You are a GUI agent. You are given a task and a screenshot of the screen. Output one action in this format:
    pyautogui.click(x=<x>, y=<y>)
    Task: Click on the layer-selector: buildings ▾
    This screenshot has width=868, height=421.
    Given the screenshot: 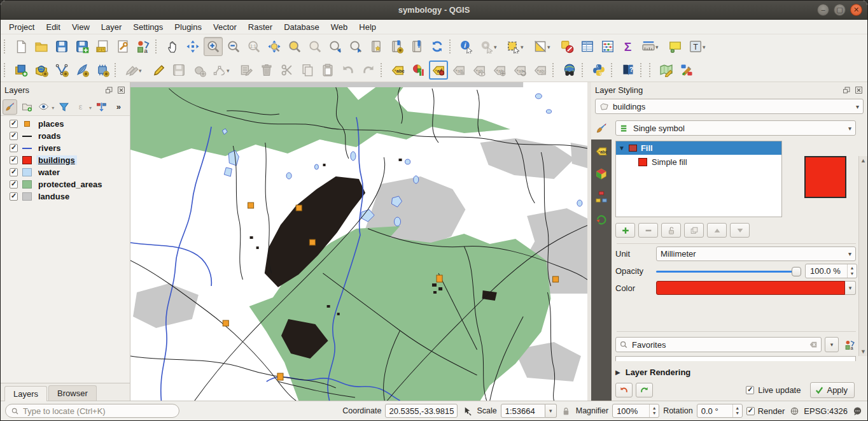 What is the action you would take?
    pyautogui.click(x=729, y=106)
    